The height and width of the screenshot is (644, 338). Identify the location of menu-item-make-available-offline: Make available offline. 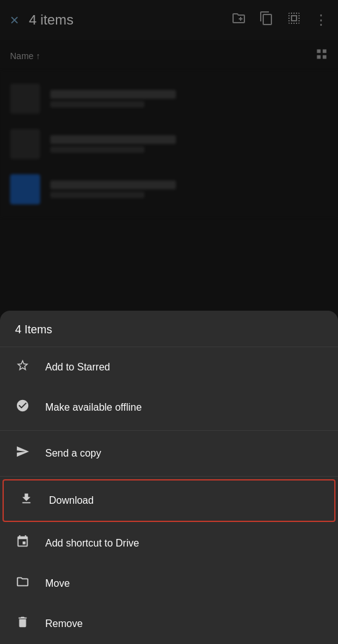
(169, 408).